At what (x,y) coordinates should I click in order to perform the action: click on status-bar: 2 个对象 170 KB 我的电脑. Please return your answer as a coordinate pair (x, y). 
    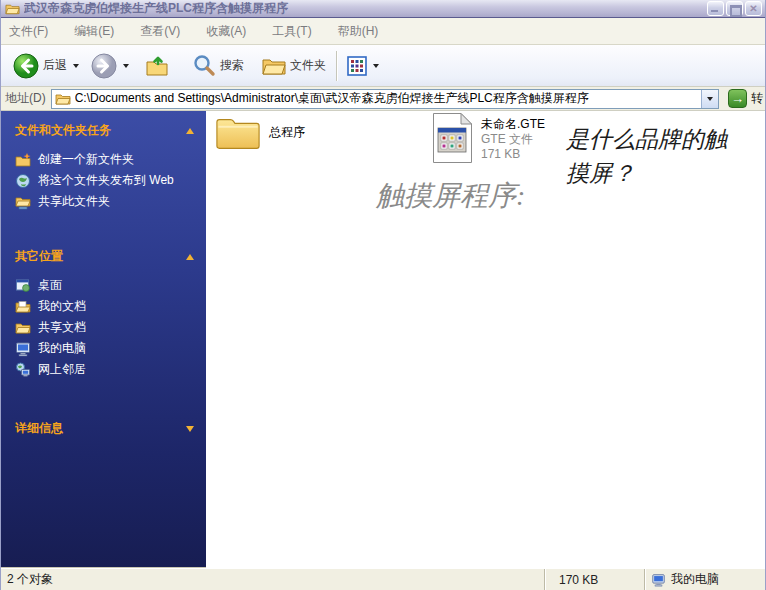
    Looking at the image, I should click on (383, 579).